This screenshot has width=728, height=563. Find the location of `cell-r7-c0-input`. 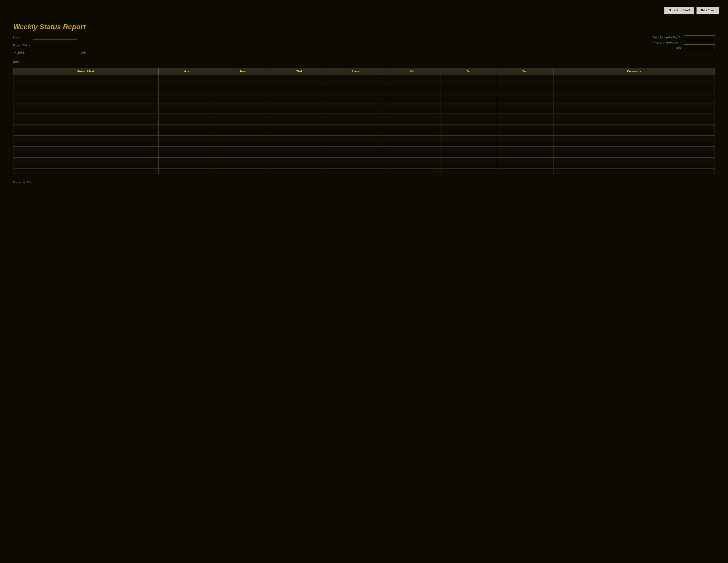

cell-r7-c0-input is located at coordinates (86, 116).